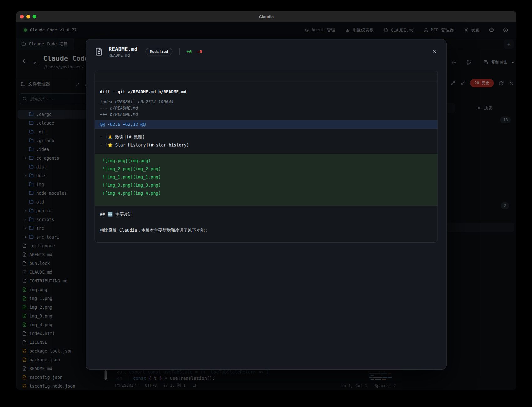 The image size is (532, 407). What do you see at coordinates (266, 17) in the screenshot?
I see `window-title: Claudia` at bounding box center [266, 17].